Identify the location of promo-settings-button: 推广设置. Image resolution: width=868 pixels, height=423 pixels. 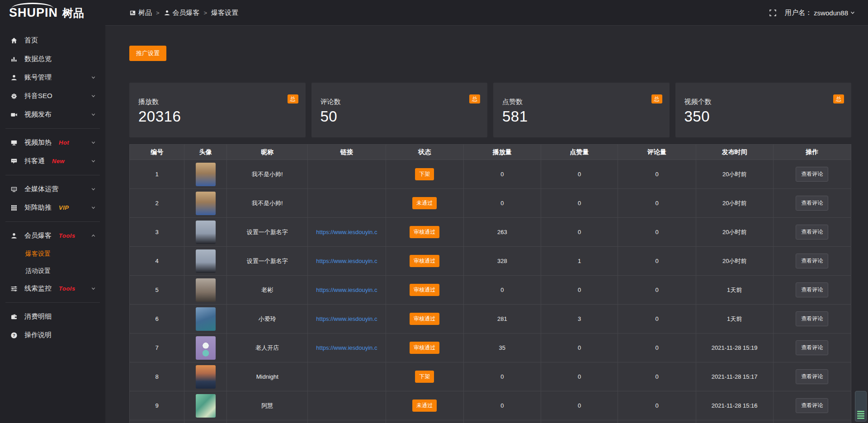
(148, 53).